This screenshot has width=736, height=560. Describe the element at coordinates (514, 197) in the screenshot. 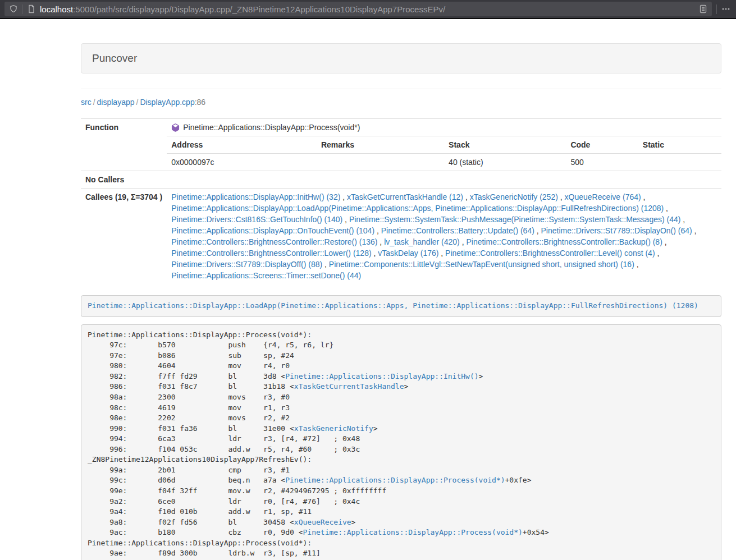

I see `callee-link: xTaskGenericNotify (252)` at that location.